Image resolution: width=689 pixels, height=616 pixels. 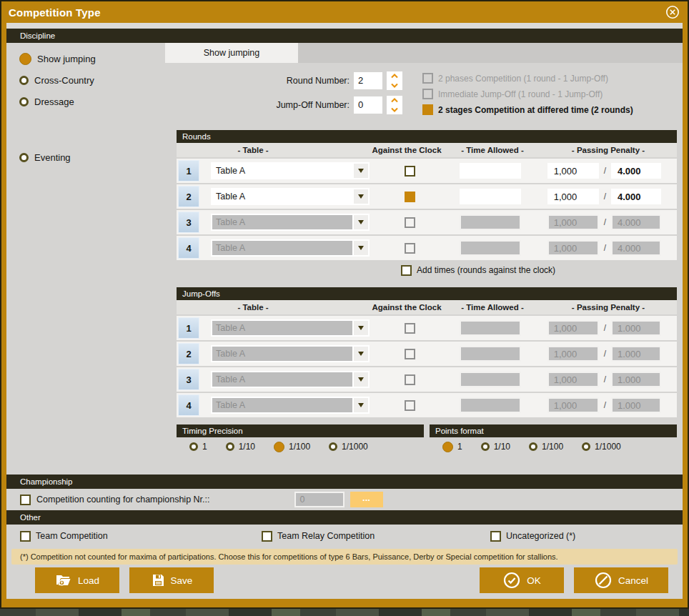 I want to click on championship-number-field: 0, so click(x=319, y=500).